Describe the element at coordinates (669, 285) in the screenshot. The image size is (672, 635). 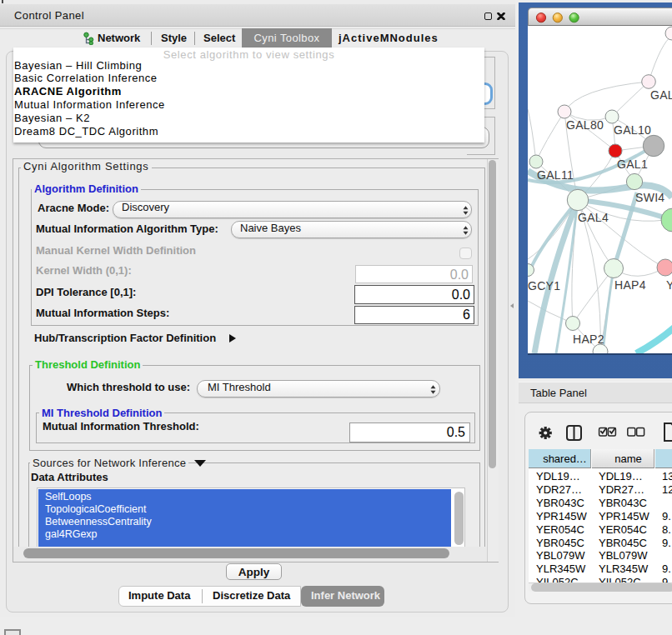
I see `svg-text: Y` at that location.